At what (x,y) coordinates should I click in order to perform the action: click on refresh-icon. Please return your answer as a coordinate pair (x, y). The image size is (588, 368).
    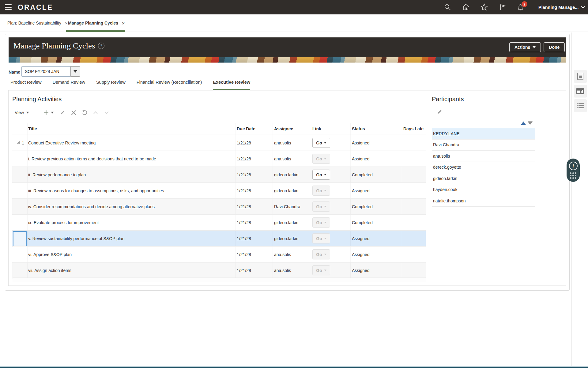
    Looking at the image, I should click on (85, 113).